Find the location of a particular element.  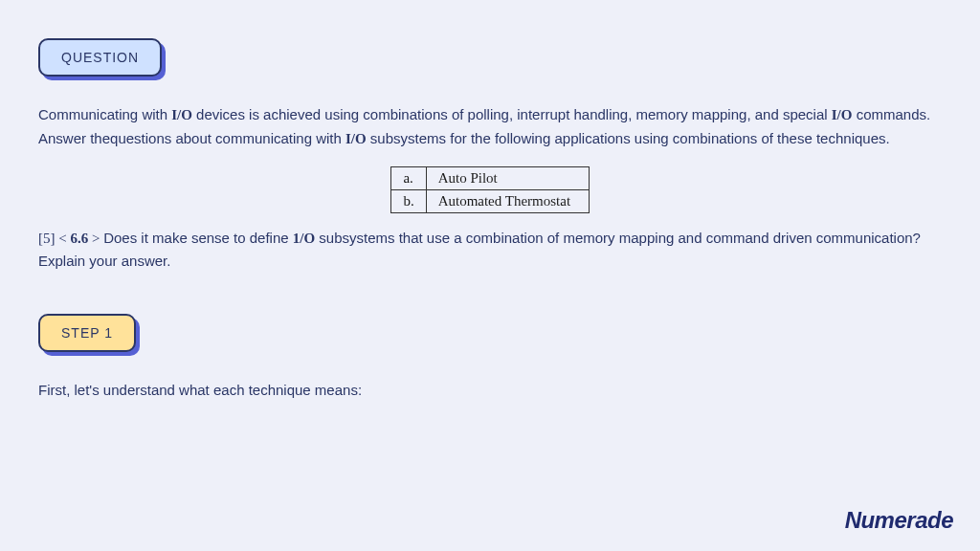

applications-table-wrap: a. Auto Pilot b. Automated Thermostat is located at coordinates (490, 189).